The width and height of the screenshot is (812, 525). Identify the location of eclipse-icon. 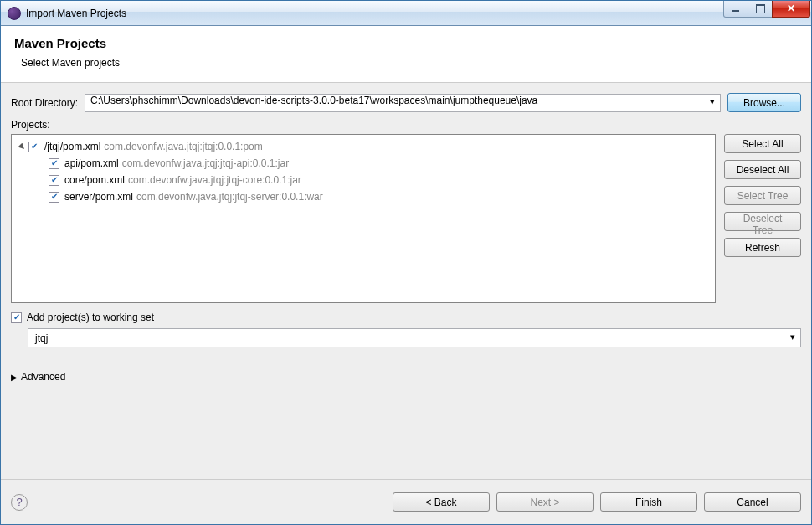
(14, 13).